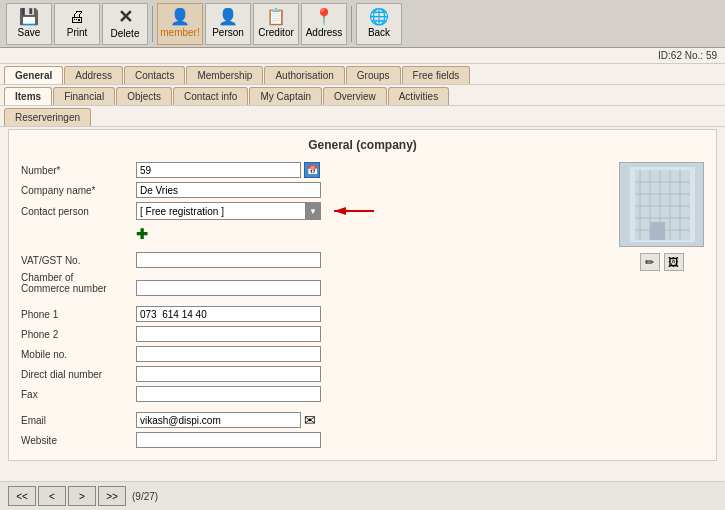  I want to click on vat-input, so click(228, 260).